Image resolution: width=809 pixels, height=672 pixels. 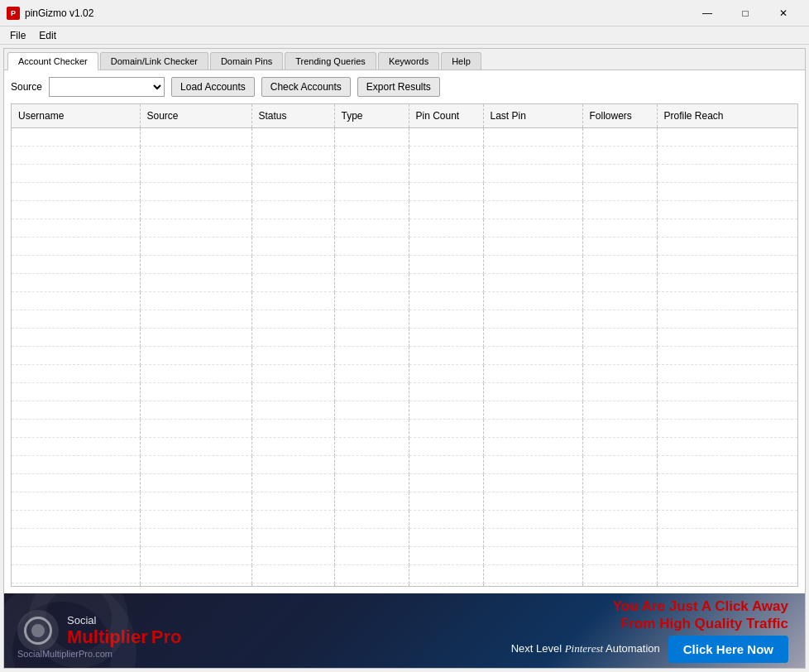 I want to click on banner-logo-inner, so click(x=38, y=631).